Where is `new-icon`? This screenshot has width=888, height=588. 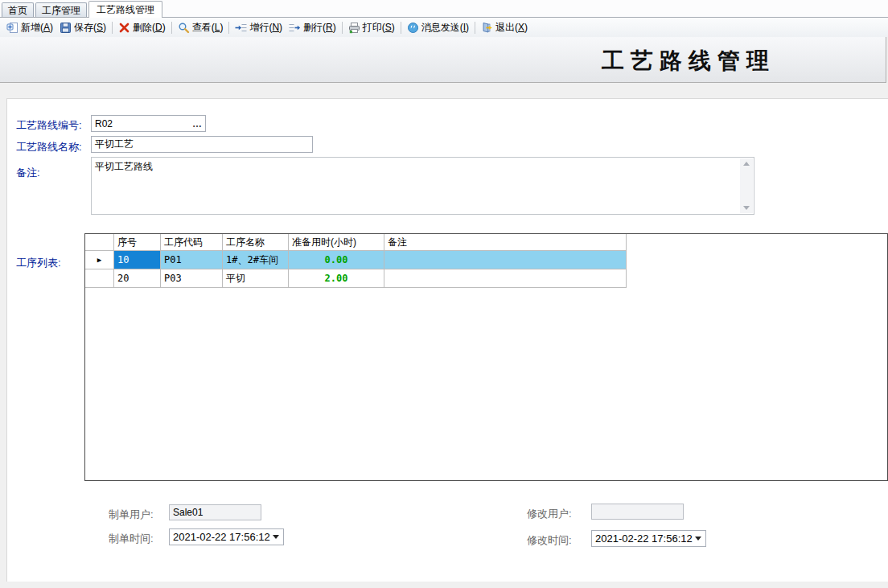
new-icon is located at coordinates (13, 27).